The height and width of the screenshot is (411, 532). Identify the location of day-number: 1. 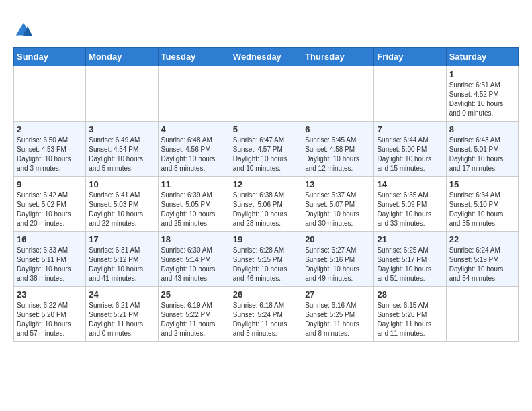
(482, 74).